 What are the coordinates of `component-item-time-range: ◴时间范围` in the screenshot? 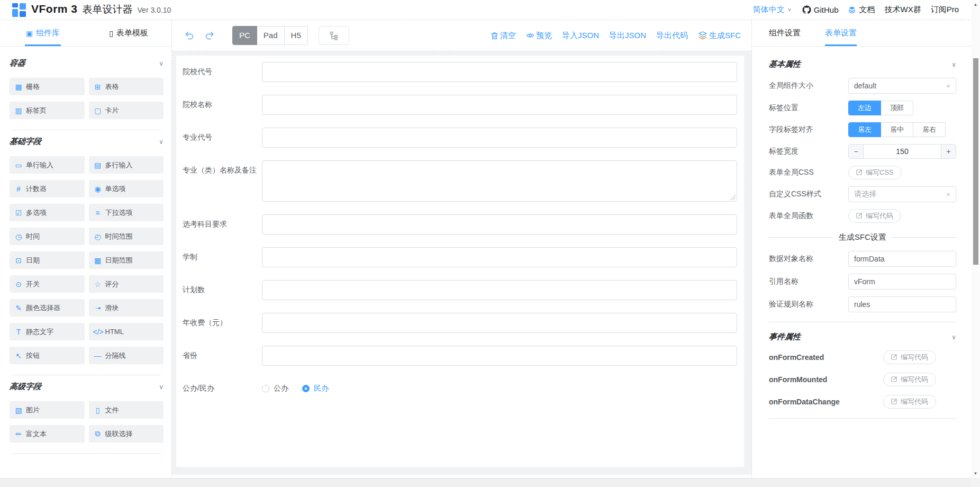 It's located at (126, 236).